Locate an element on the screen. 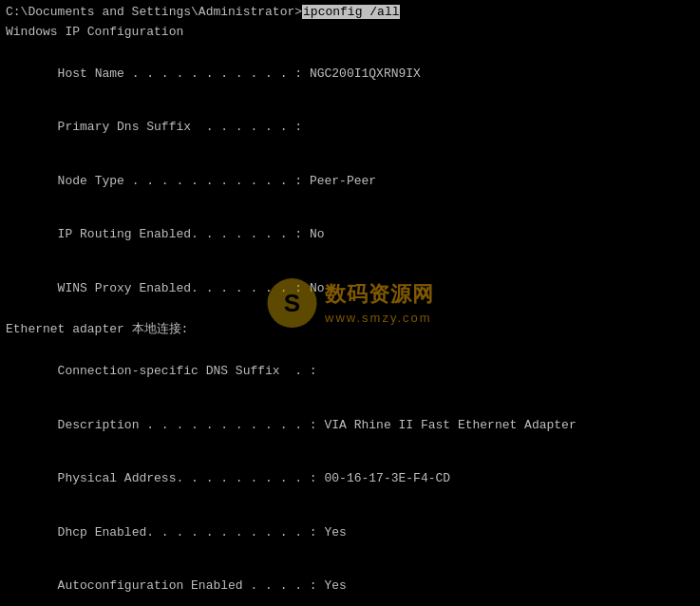 The width and height of the screenshot is (700, 606). eth-dns-suffix: Connection-specific DNS Suffix . : is located at coordinates (350, 372).